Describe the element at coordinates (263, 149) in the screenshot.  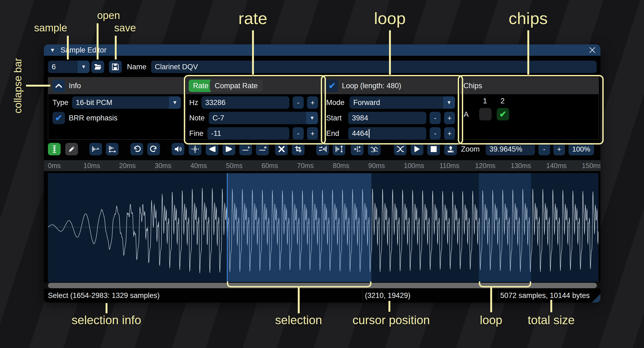
I see `silence-star-icon` at that location.